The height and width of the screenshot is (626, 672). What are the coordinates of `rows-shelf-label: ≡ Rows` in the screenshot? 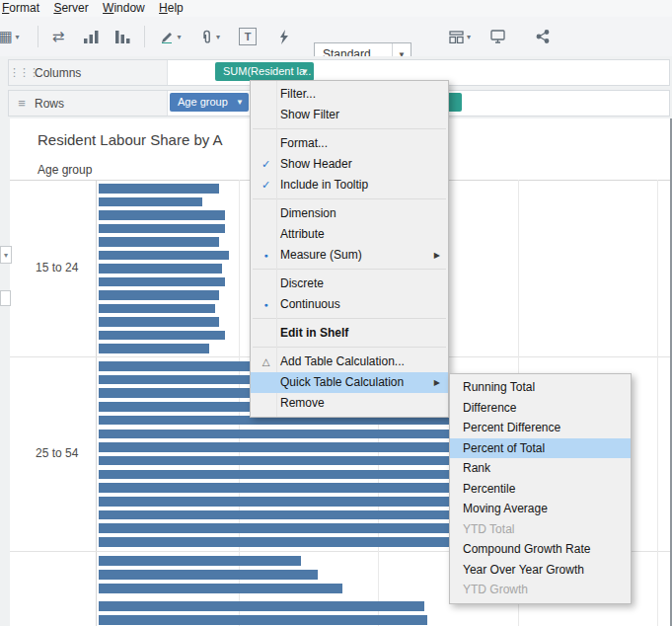 It's located at (89, 103).